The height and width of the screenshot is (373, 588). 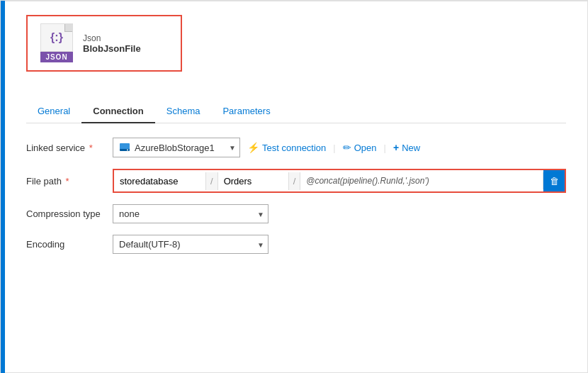 What do you see at coordinates (296, 147) in the screenshot?
I see `linked-service-row: Linked service * AzureBlobStorage1 ▼` at bounding box center [296, 147].